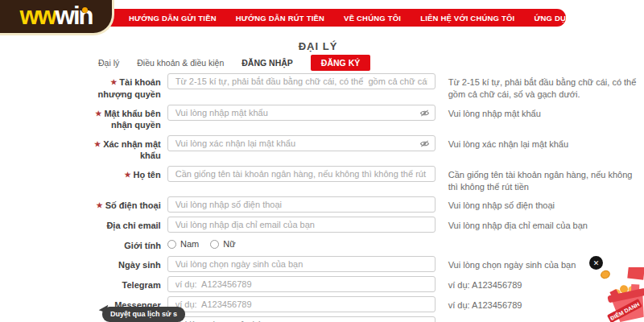  I want to click on page-title: ĐẠI LÝ, so click(318, 47).